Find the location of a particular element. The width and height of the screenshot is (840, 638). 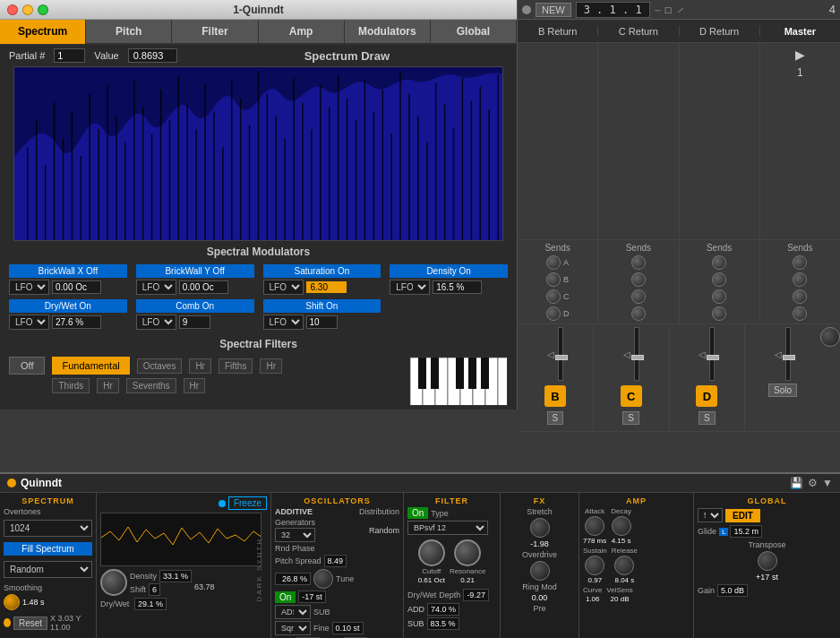

brickwall-x-btn: BrickWall X Off is located at coordinates (68, 271).